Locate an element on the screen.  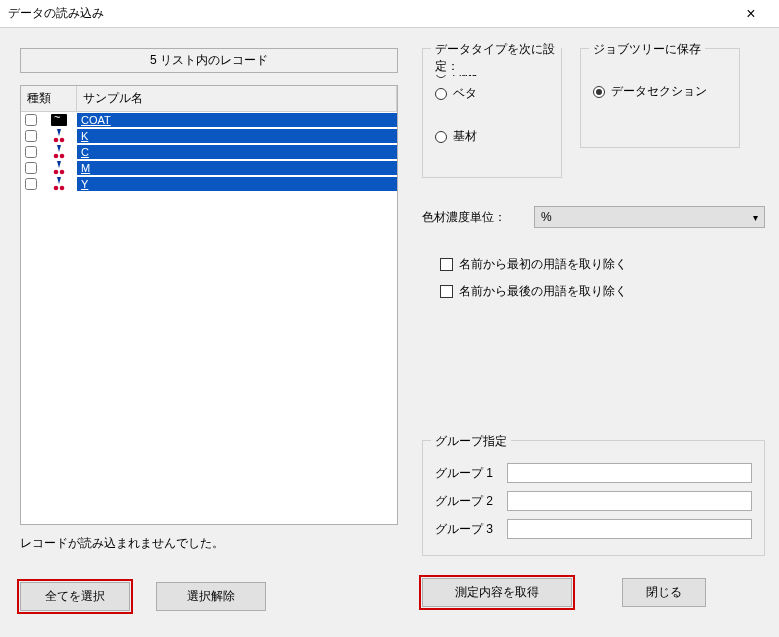
checkbox-remove-first: 名前から最初の用語を取り除く is located at coordinates (602, 264).